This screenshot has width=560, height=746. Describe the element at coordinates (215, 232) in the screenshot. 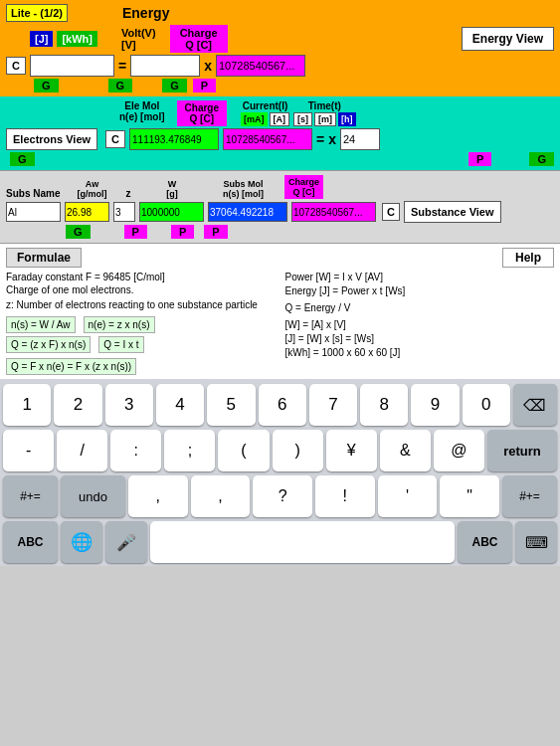

I see `p-button-subs-3: P` at that location.